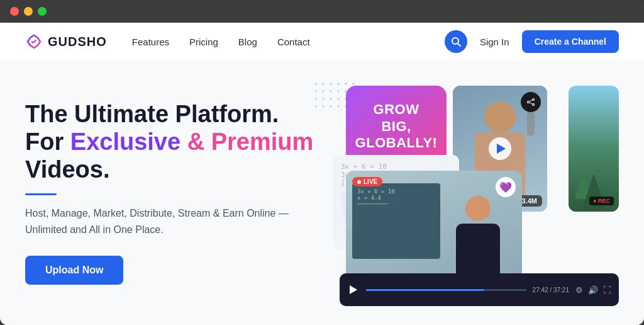  What do you see at coordinates (551, 290) in the screenshot?
I see `player-time: 27:42 / 37:21` at bounding box center [551, 290].